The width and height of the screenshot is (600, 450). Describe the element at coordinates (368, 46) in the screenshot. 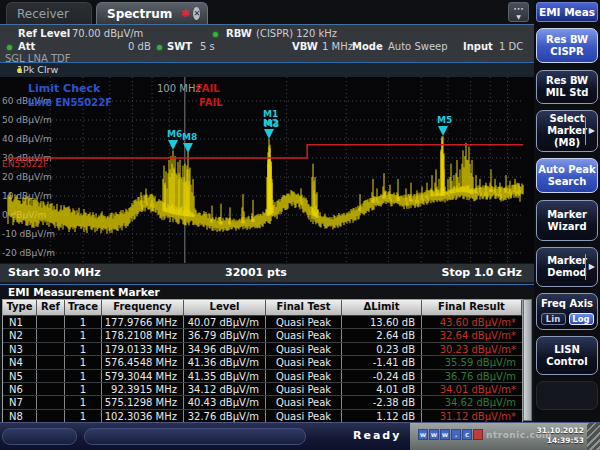

I see `mode-label: Mode` at that location.